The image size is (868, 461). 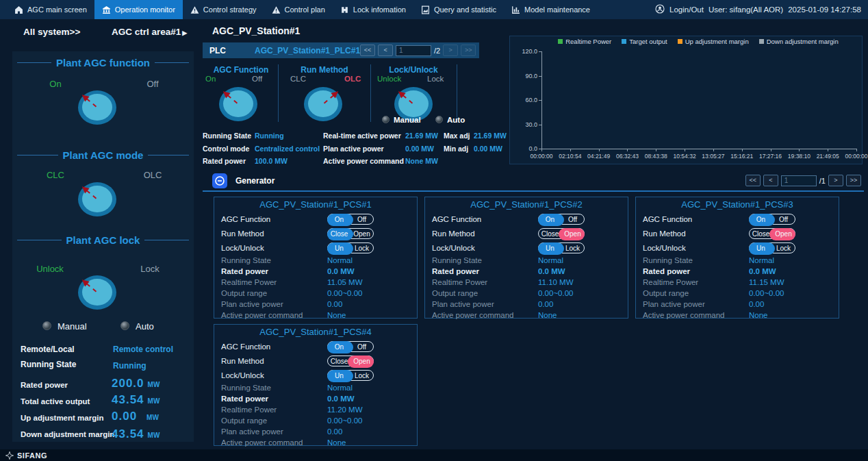 What do you see at coordinates (386, 119) in the screenshot?
I see `plc-manual-radio` at bounding box center [386, 119].